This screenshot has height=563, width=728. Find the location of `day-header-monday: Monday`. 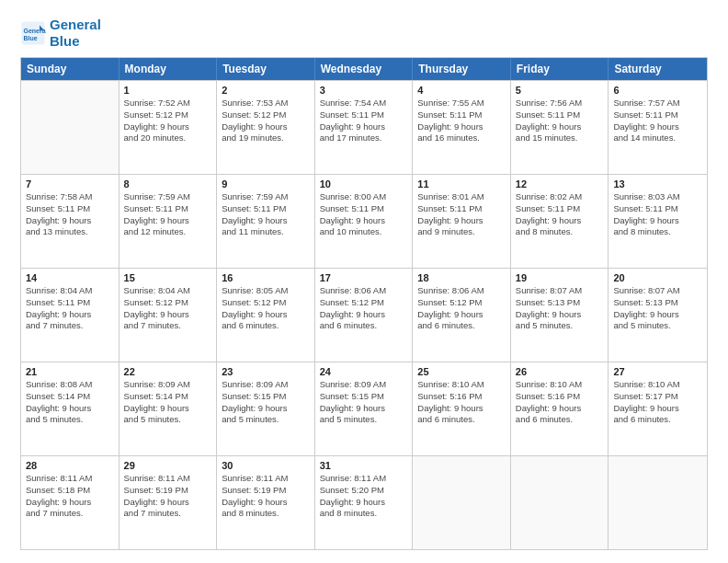

day-header-monday: Monday is located at coordinates (169, 69).